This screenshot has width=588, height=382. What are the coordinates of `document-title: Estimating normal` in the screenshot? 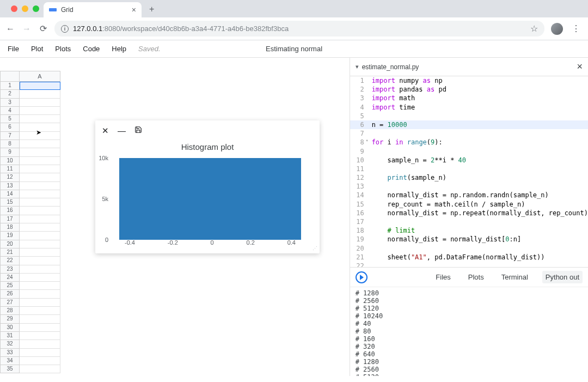 It's located at (294, 49).